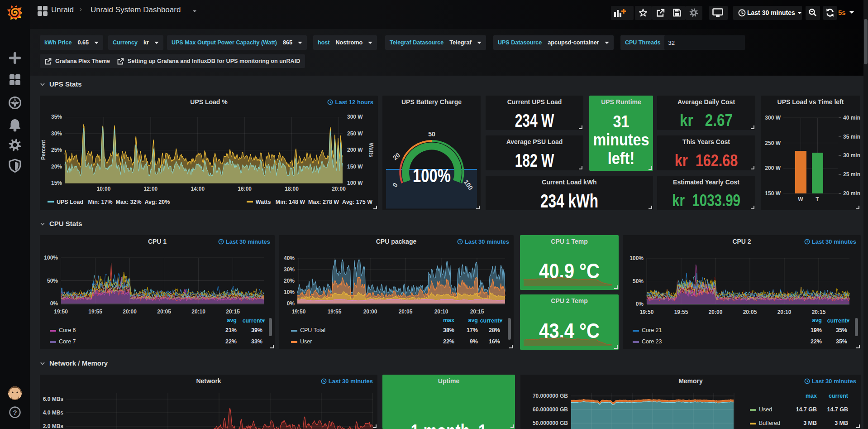 The width and height of the screenshot is (868, 429). I want to click on svg-text: 10%, so click(289, 292).